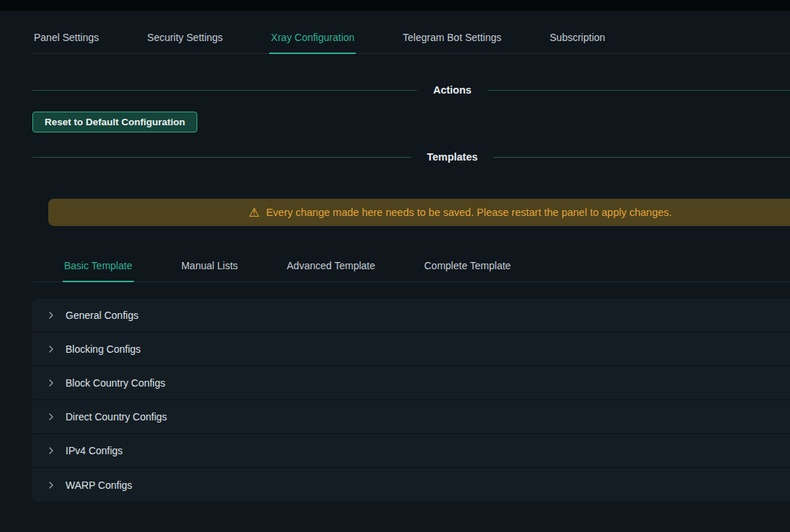 This screenshot has height=532, width=790. I want to click on top-navbar, so click(395, 6).